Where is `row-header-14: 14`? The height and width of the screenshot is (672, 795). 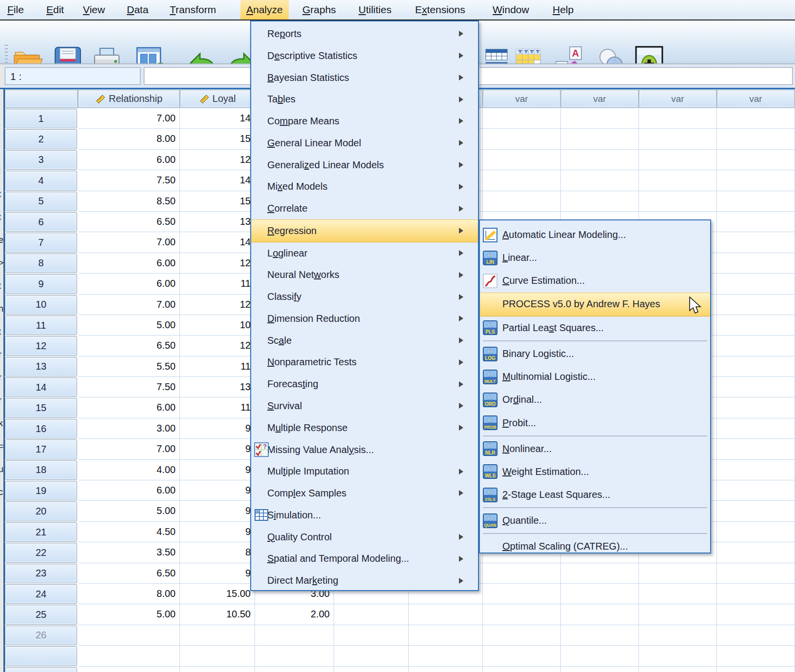
row-header-14: 14 is located at coordinates (41, 387).